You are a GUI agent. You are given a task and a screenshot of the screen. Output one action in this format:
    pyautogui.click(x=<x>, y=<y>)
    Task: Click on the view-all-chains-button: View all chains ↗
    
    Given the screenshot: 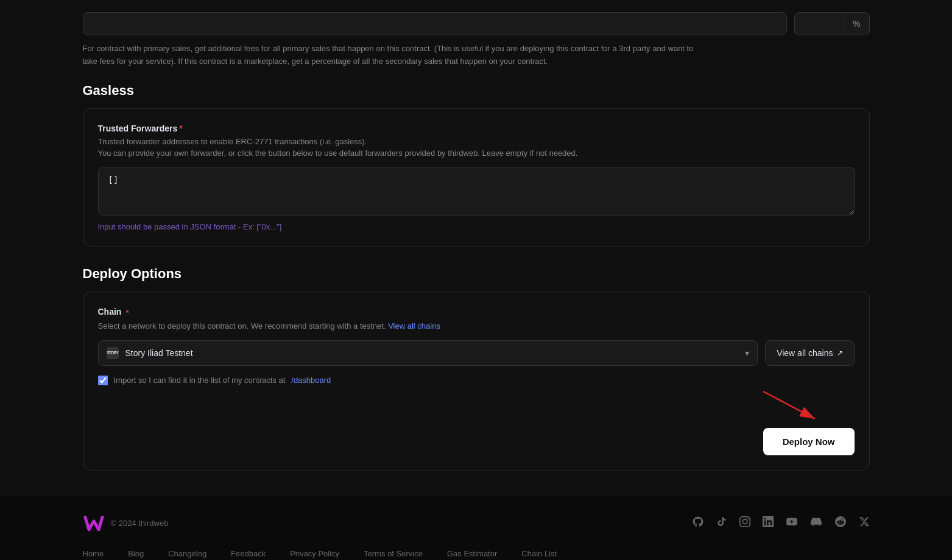 What is the action you would take?
    pyautogui.click(x=809, y=353)
    